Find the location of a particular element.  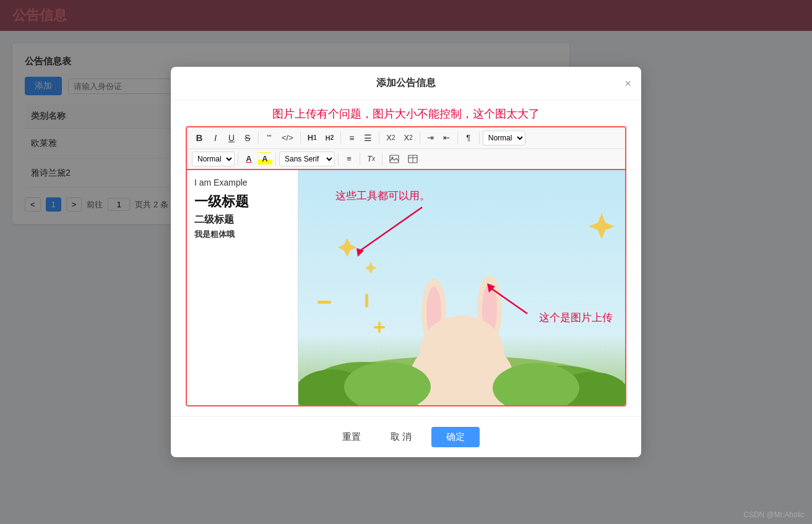

superscript-button: X2 is located at coordinates (408, 137).